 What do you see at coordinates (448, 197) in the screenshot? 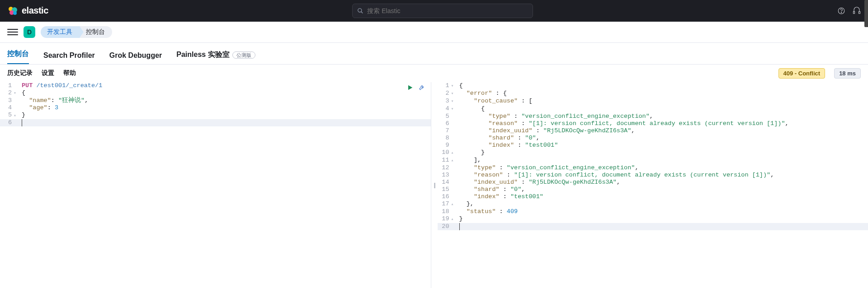
I see `line-number: 16` at bounding box center [448, 197].